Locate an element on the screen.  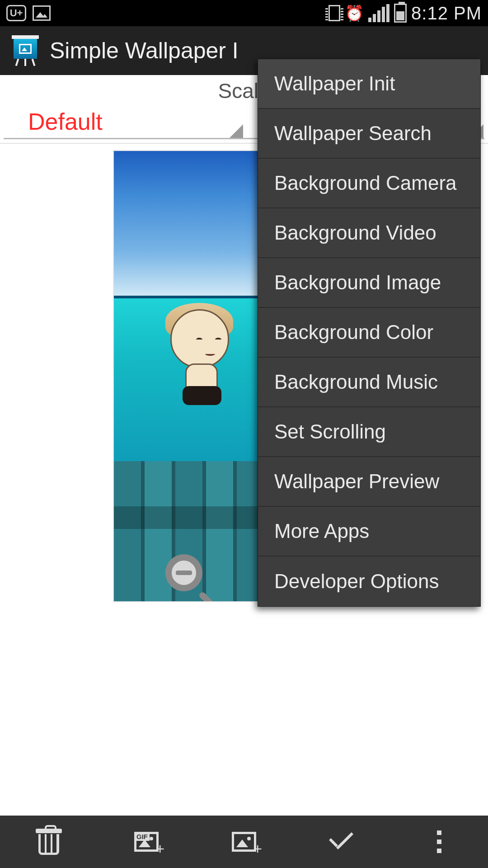
battery-icon is located at coordinates (400, 13).